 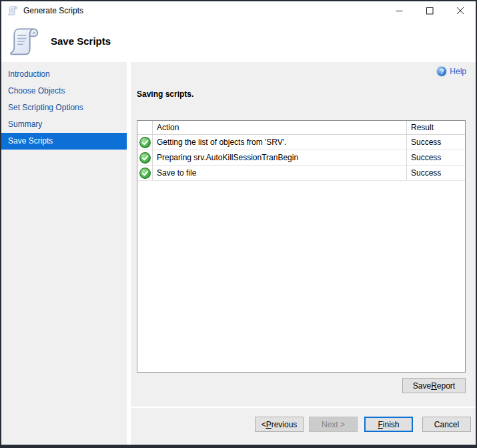 I want to click on minimize-button, so click(x=399, y=11).